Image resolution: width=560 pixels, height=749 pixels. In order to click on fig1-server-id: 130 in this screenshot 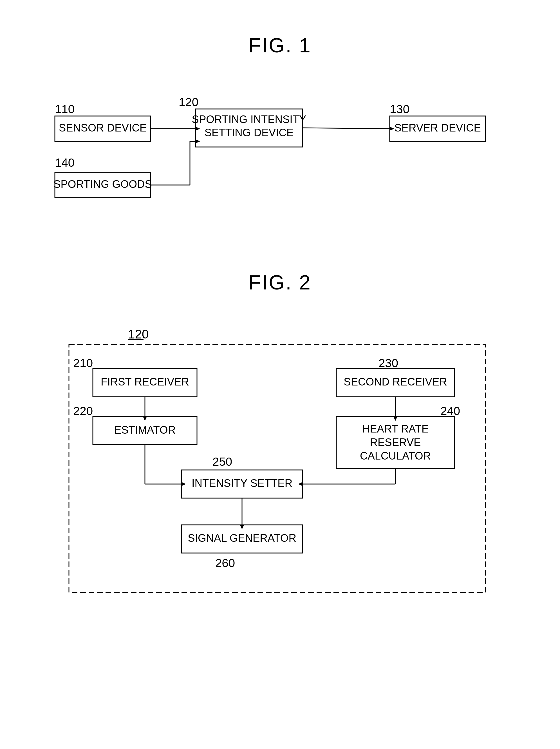, I will do `click(400, 109)`.